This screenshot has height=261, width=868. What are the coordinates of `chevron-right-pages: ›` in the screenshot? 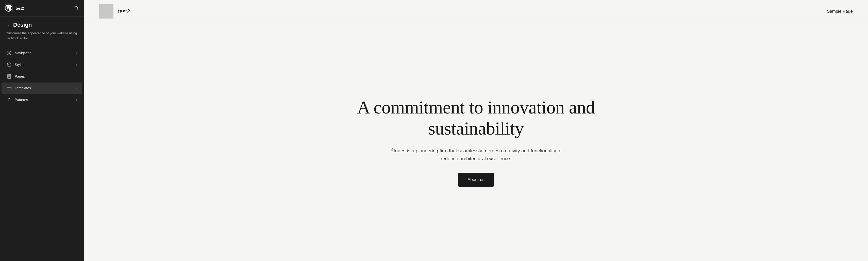 It's located at (77, 76).